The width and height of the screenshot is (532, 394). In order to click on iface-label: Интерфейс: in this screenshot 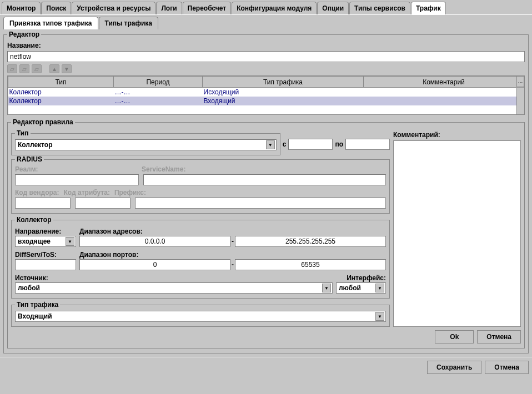, I will do `click(361, 277)`.